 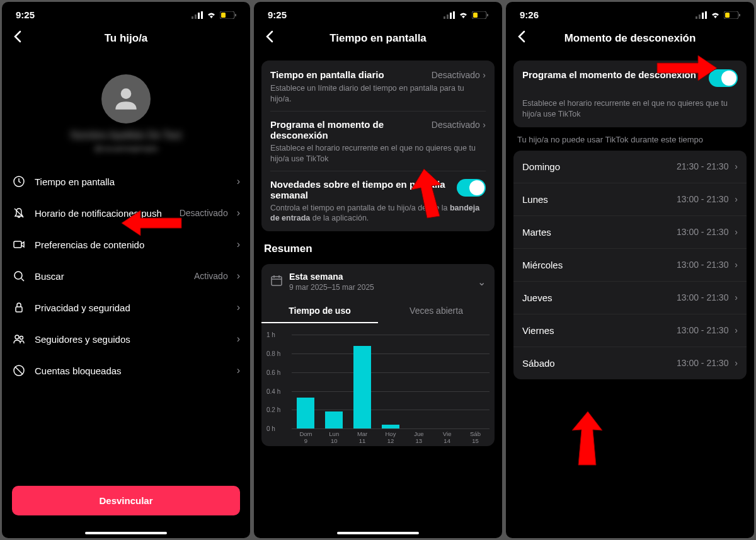 I want to click on day-row: Viernes13:00 - 21:30 ›, so click(x=630, y=331).